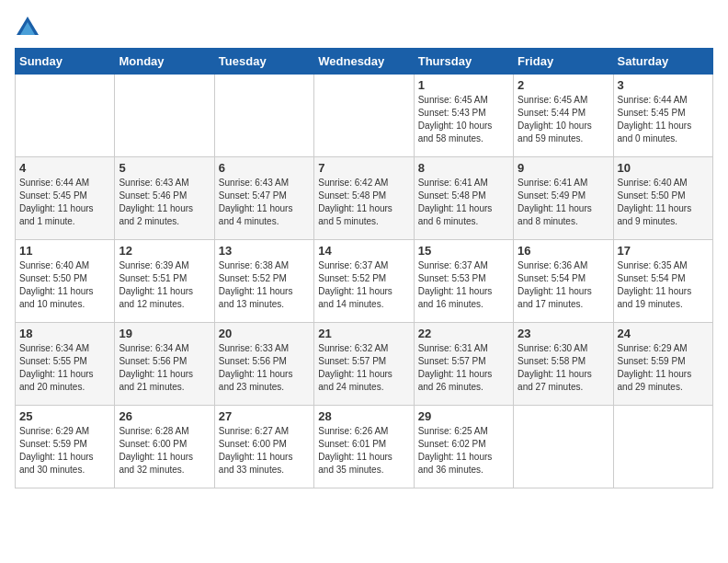 The image size is (728, 563). Describe the element at coordinates (65, 199) in the screenshot. I see `calendar-cell: 4Sunrise: 6:44 AM Sunset: 5:45 PM Daylig…` at that location.